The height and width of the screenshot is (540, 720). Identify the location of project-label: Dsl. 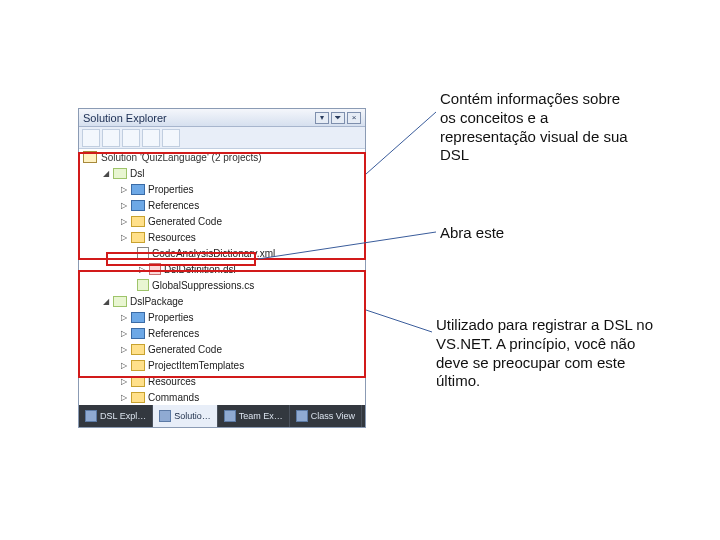
(137, 174).